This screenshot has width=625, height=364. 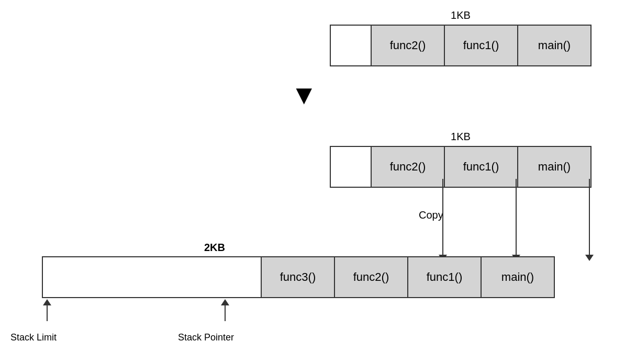 What do you see at coordinates (443, 220) in the screenshot?
I see `copy-arrow-func2` at bounding box center [443, 220].